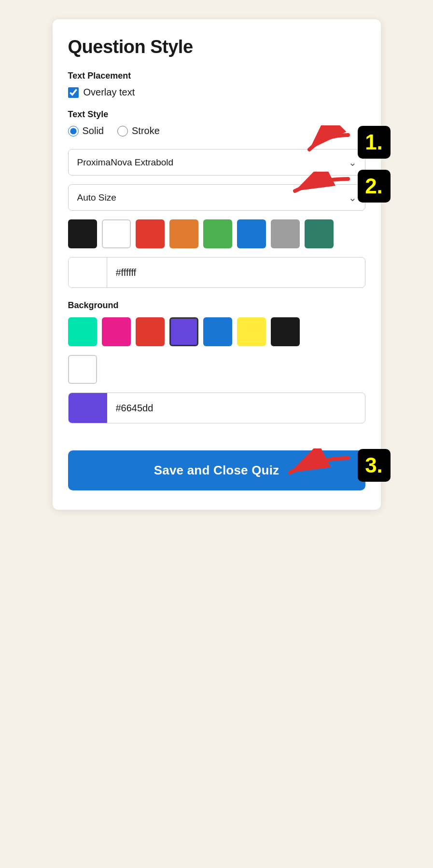 The image size is (433, 868). I want to click on solid-radio, so click(73, 131).